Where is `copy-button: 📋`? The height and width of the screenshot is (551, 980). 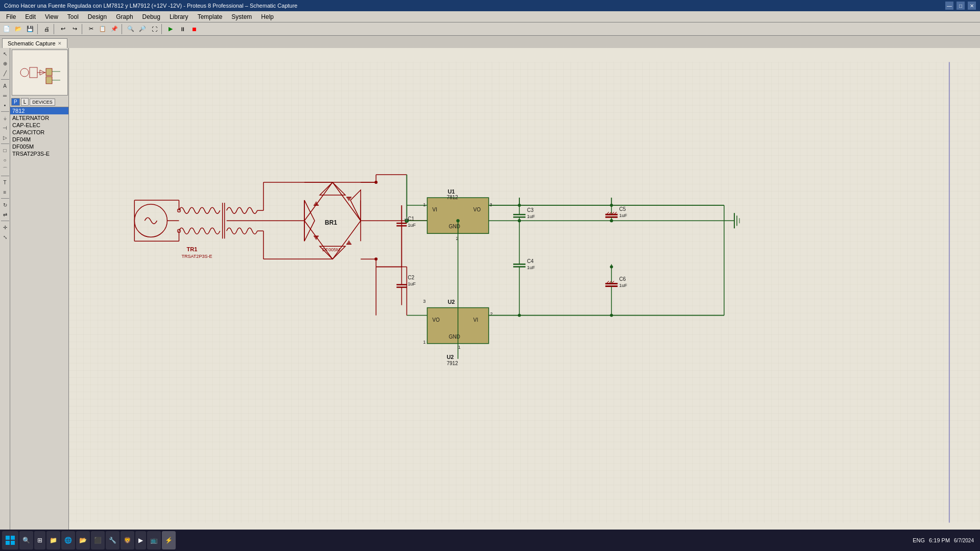 copy-button: 📋 is located at coordinates (103, 29).